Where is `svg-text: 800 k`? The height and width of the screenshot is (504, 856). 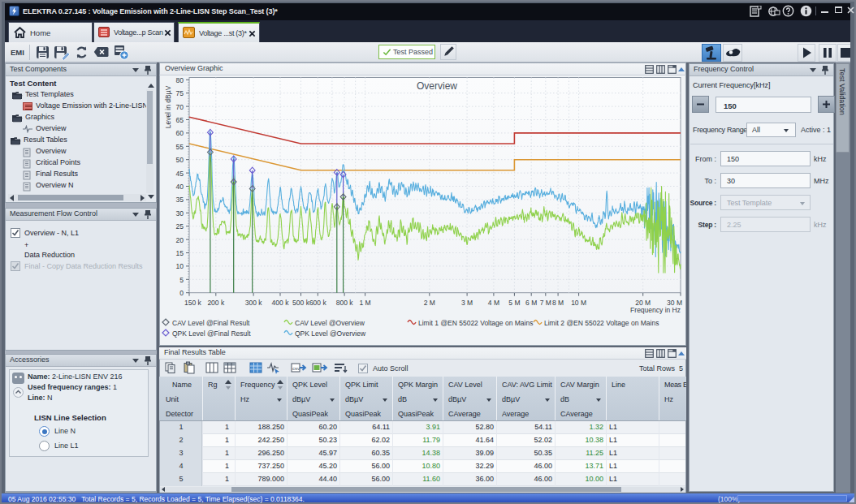 svg-text: 800 k is located at coordinates (345, 303).